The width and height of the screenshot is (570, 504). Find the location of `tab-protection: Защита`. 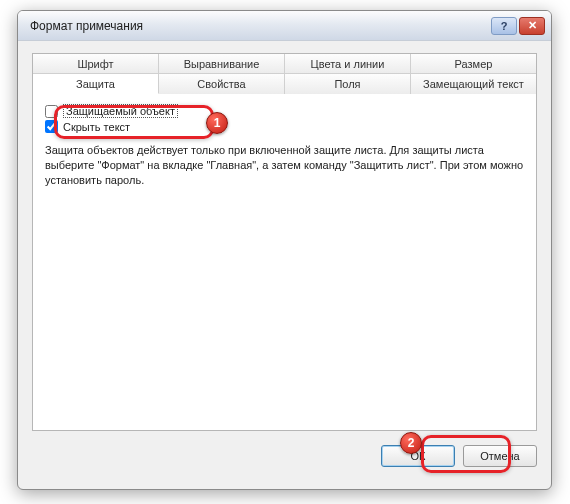

tab-protection: Защита is located at coordinates (96, 84).